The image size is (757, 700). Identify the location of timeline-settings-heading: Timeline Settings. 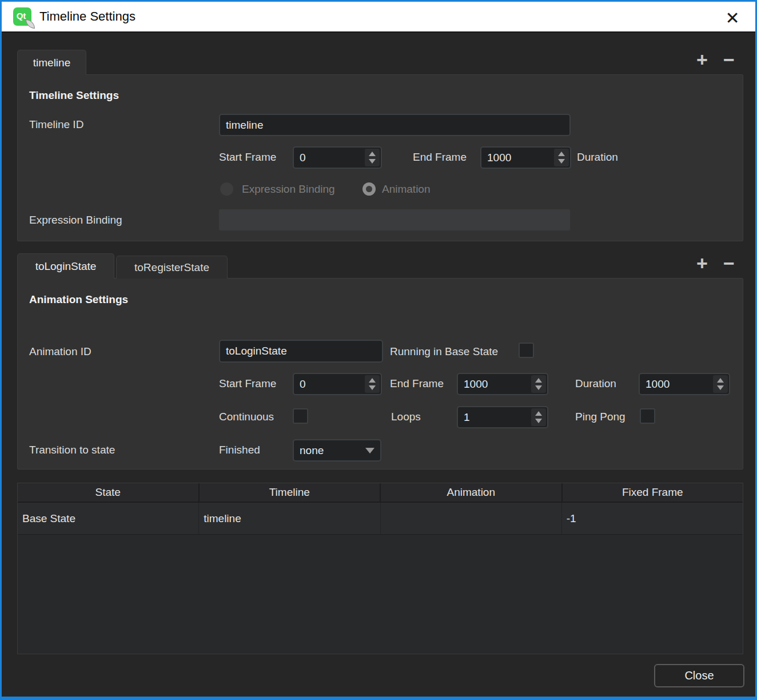
(74, 96).